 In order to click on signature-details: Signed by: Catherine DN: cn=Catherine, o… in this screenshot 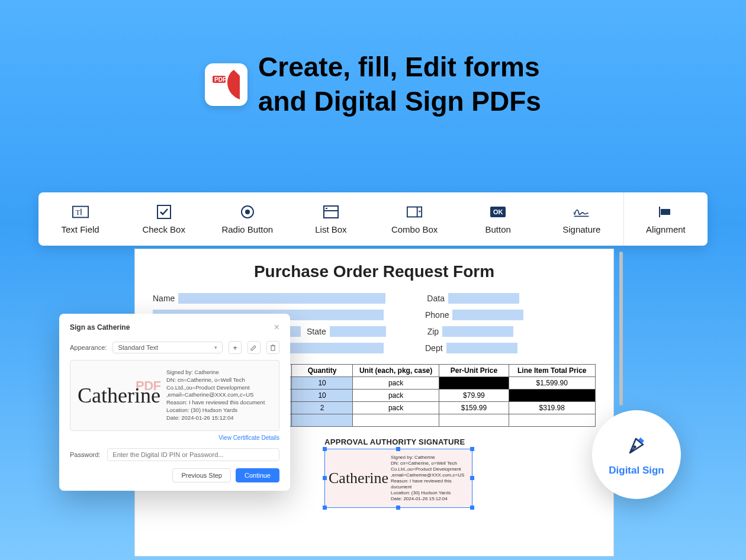, I will do `click(430, 478)`.